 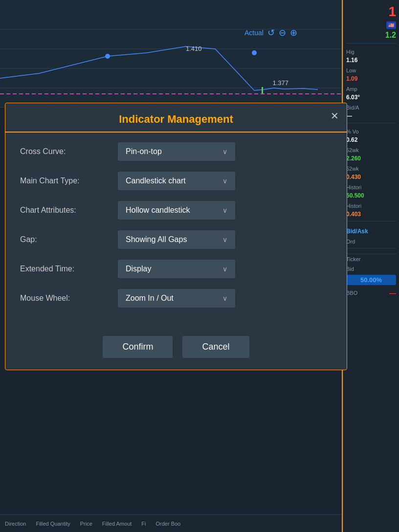 What do you see at coordinates (69, 152) in the screenshot?
I see `cross-curve-label: Cross Curve:` at bounding box center [69, 152].